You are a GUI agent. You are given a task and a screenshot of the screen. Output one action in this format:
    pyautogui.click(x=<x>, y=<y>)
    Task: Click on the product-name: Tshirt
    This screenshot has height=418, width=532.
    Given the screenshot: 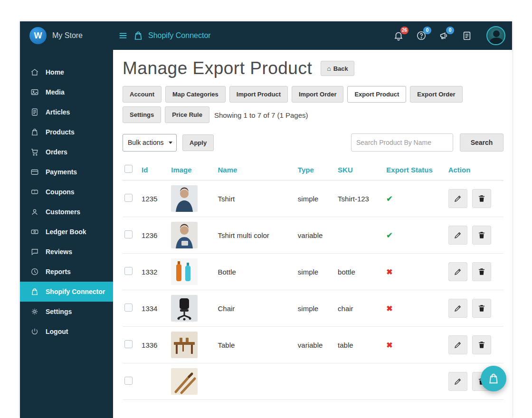 What is the action you would take?
    pyautogui.click(x=256, y=199)
    